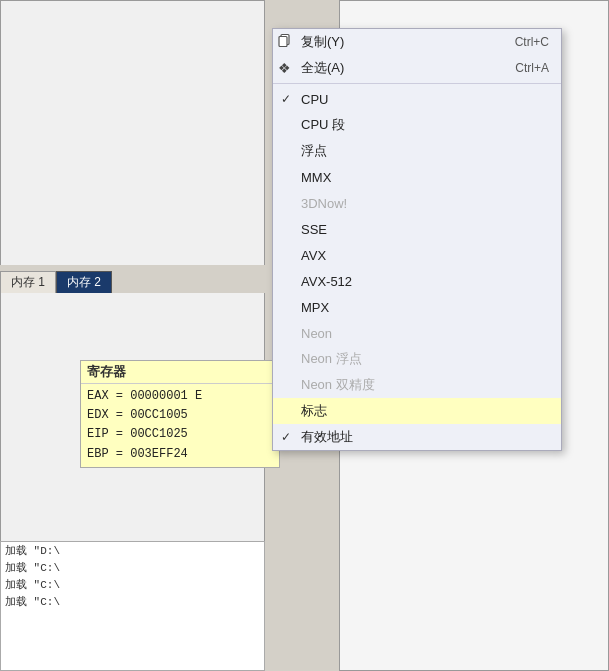 The height and width of the screenshot is (671, 609). What do you see at coordinates (532, 68) in the screenshot?
I see `menu-select-all-shortcut: Ctrl+A` at bounding box center [532, 68].